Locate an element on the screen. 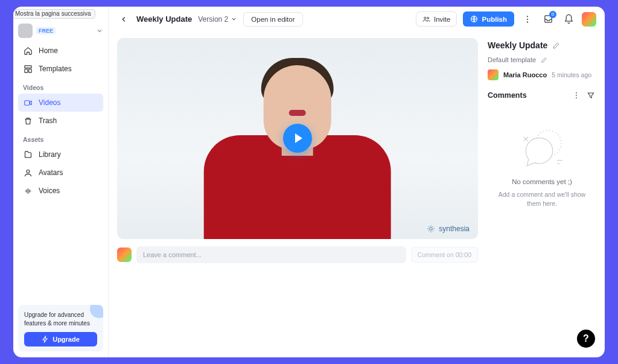  sidebar: Mostra la pagina successiva FREE Home Te… is located at coordinates (61, 182).